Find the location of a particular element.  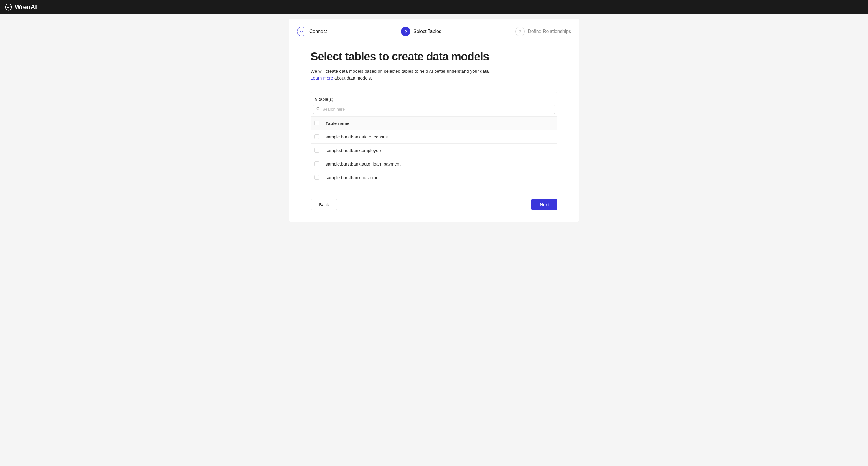

step-define-relationships: 3 Define Relationships is located at coordinates (543, 32).